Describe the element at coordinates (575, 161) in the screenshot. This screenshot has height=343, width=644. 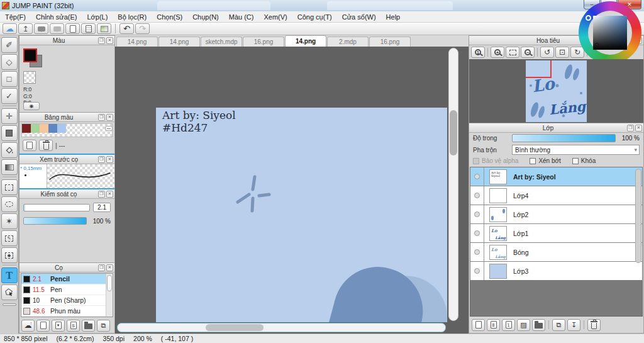
I see `lock-checkbox` at that location.